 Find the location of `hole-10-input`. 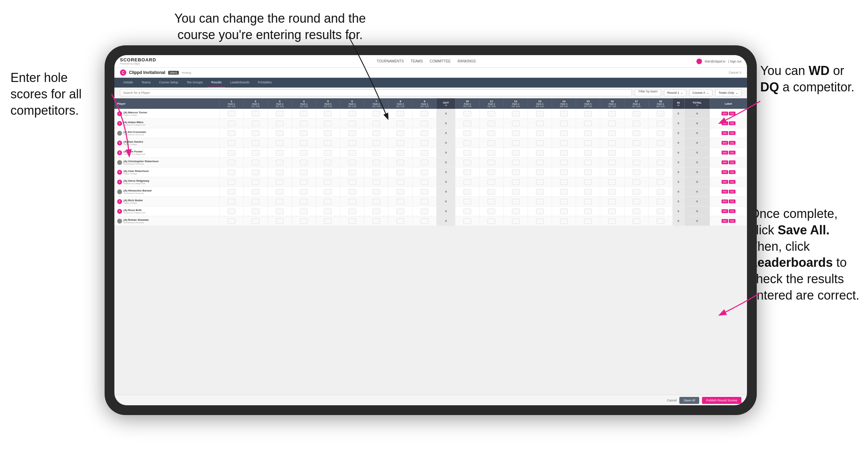

hole-10-input is located at coordinates (467, 133).